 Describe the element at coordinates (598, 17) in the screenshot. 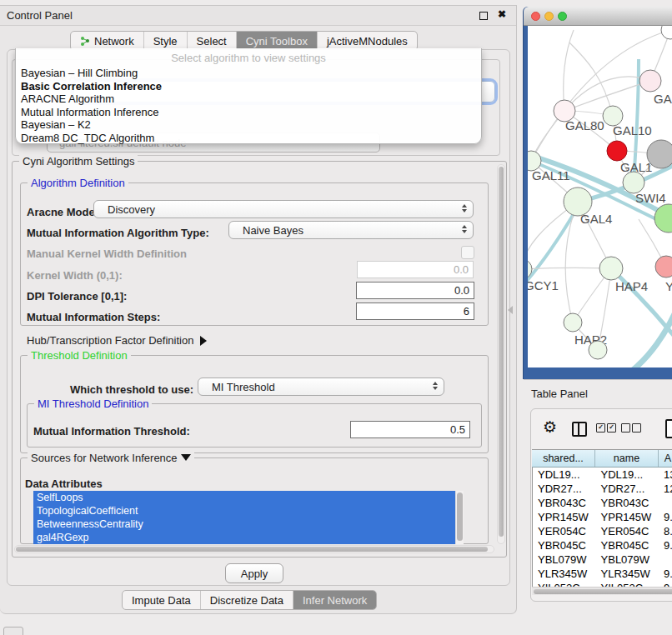

I see `network-window-titlebar` at that location.